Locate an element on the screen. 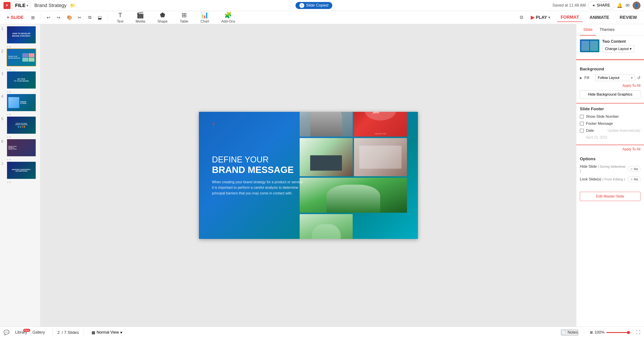  settings-icon: ⚙ is located at coordinates (522, 18).